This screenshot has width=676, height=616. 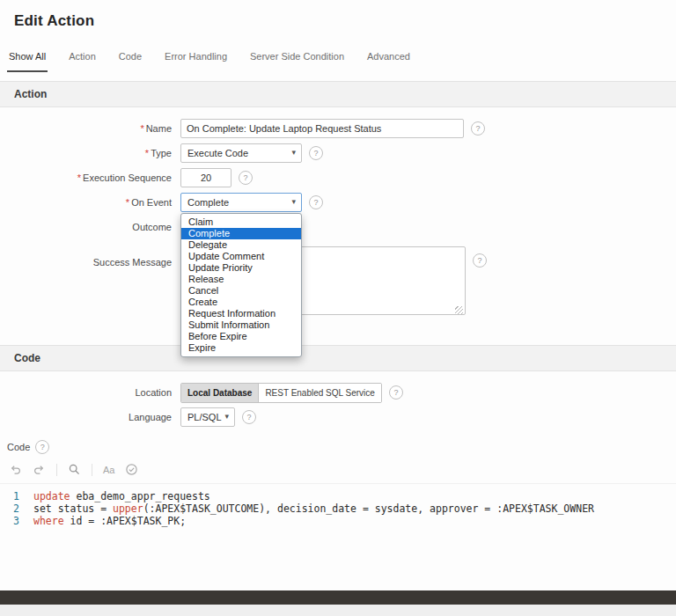 I want to click on page-title: Edit Action, so click(x=338, y=21).